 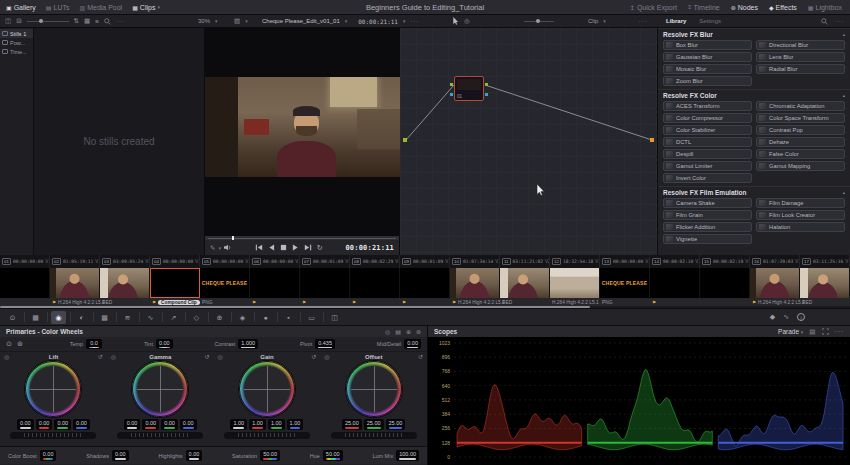 I want to click on adjustment-value: 50.00, so click(x=333, y=456).